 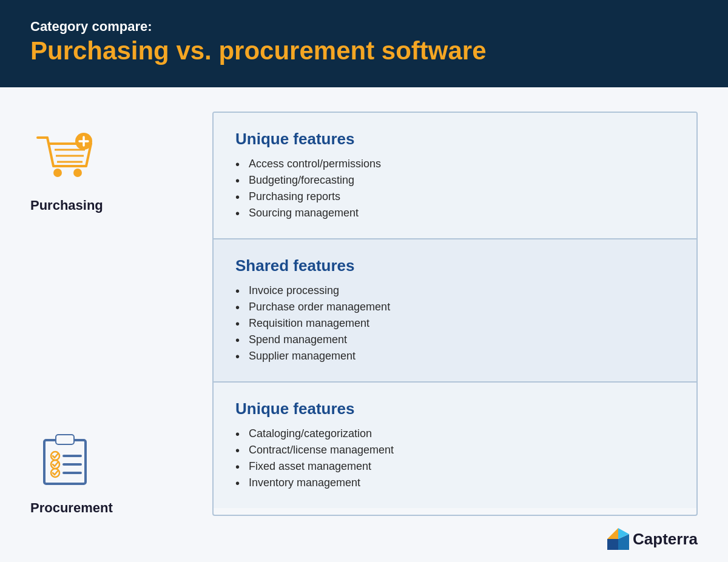 I want to click on procurement-unique-list: Cataloging/categorization Contract/licen…, so click(x=455, y=458).